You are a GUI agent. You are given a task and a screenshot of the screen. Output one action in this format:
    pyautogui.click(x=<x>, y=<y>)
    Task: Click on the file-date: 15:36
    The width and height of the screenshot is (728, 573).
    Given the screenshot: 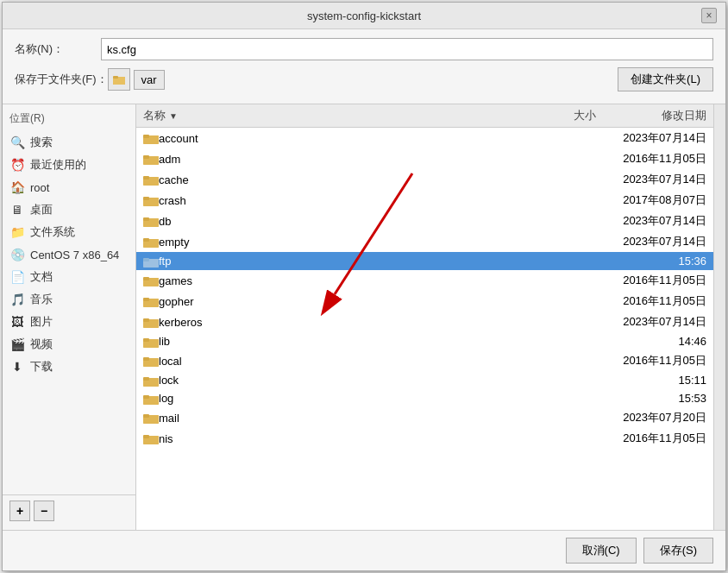 What is the action you would take?
    pyautogui.click(x=655, y=261)
    